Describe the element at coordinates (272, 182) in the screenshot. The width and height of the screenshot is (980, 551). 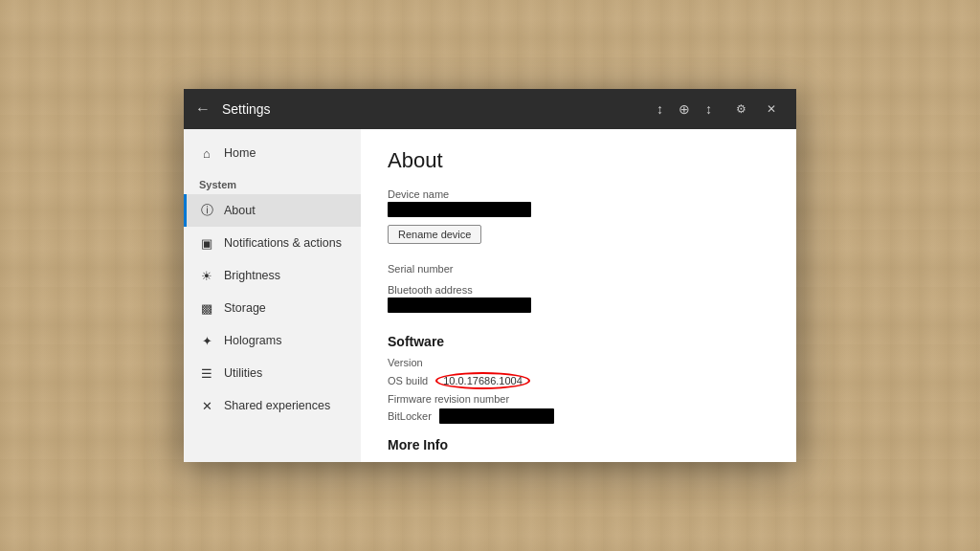
I see `sidebar-section-system: System` at that location.